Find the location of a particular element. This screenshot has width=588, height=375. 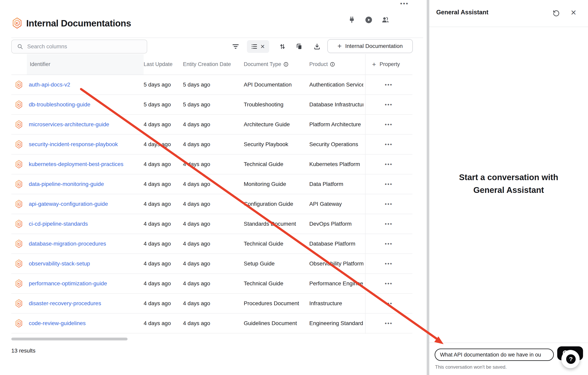

view-toggle-pill: ✕ is located at coordinates (258, 46).